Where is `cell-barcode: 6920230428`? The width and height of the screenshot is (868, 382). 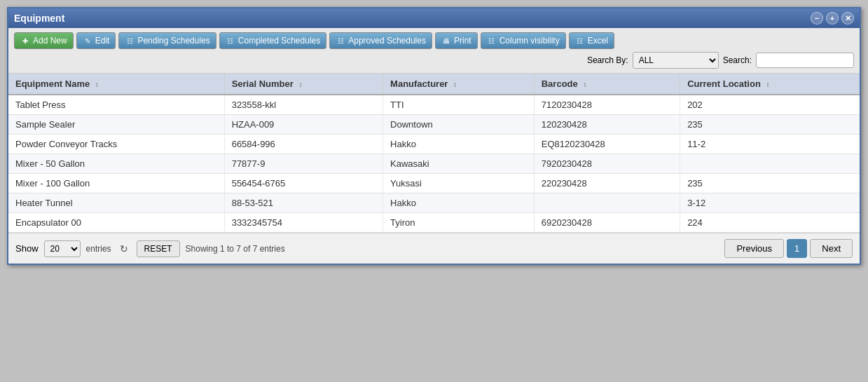
cell-barcode: 6920230428 is located at coordinates (607, 223).